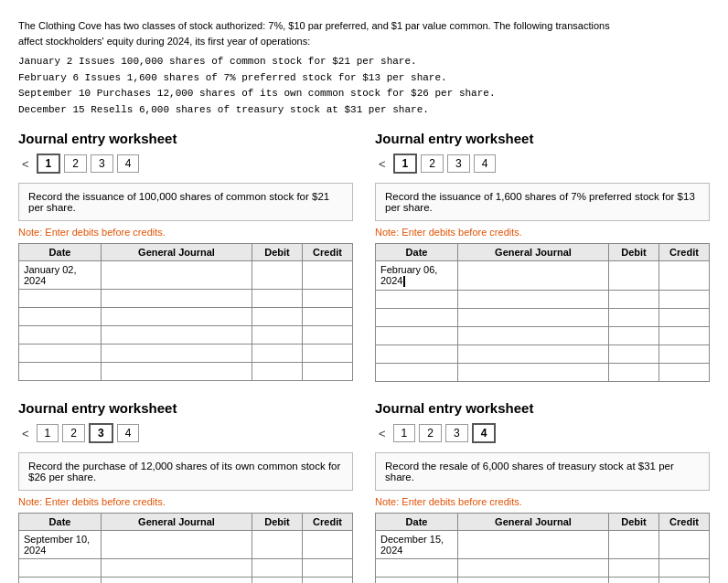  Describe the element at coordinates (417, 545) in the screenshot. I see `date-cell-ws4-0: December 15, 2024` at that location.